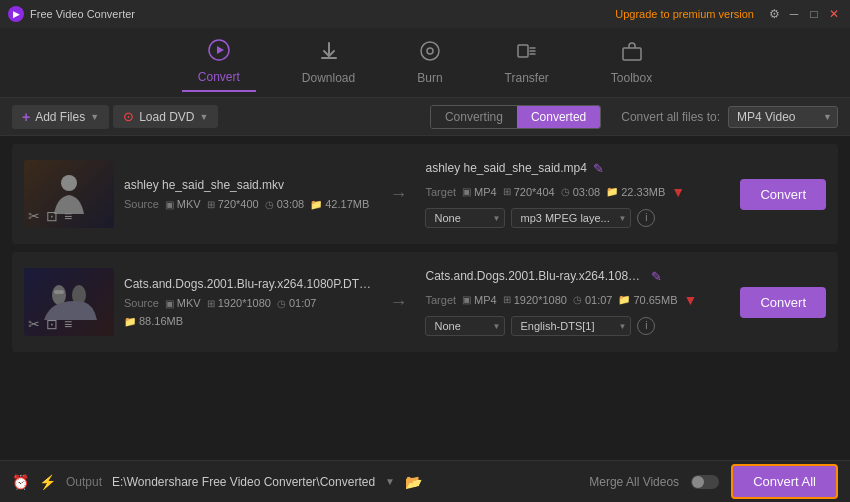  Describe the element at coordinates (632, 62) in the screenshot. I see `nav-item-toolbox: Toolbox` at that location.